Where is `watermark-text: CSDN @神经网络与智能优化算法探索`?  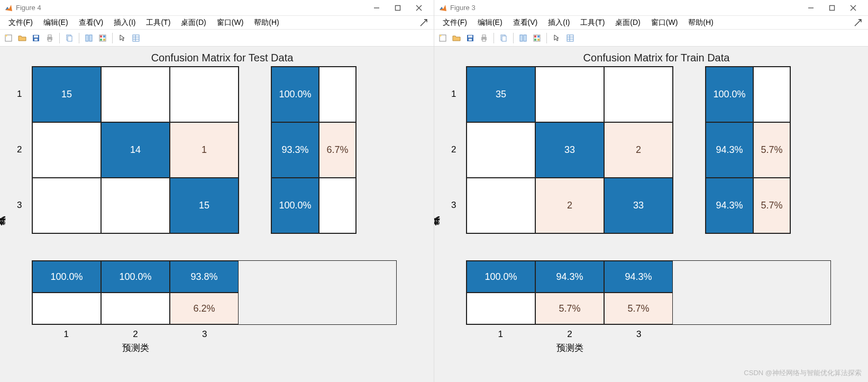
watermark-text: CSDN @神经网络与智能优化算法探索 is located at coordinates (803, 373).